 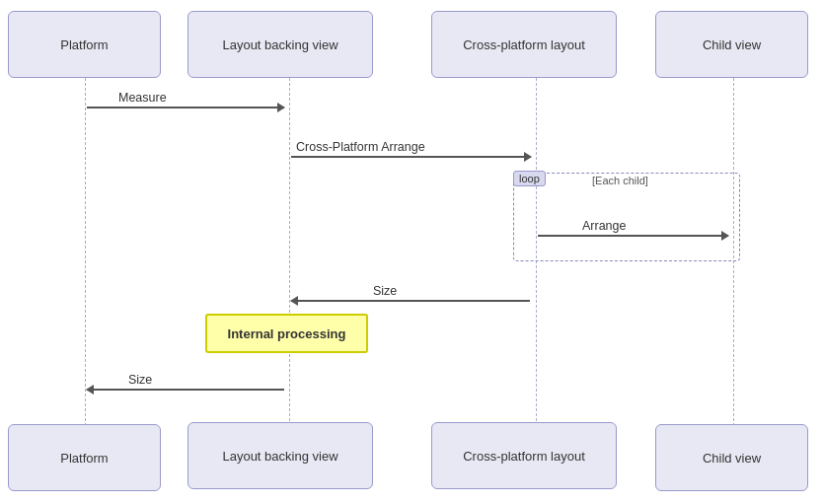 I want to click on lifeline-layout-backing, so click(x=290, y=252).